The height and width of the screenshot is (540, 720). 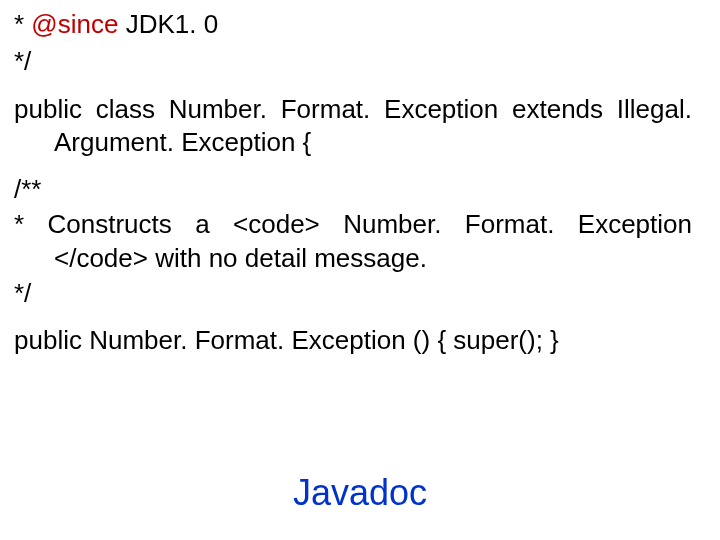 I want to click on comment-close-1: */, so click(x=353, y=62).